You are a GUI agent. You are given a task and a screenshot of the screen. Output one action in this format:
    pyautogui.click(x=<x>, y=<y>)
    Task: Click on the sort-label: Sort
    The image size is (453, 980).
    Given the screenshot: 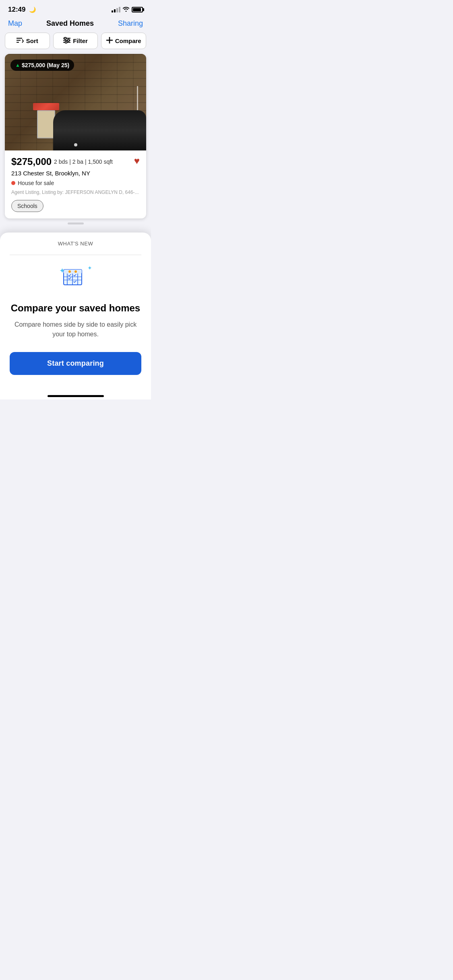 What is the action you would take?
    pyautogui.click(x=32, y=41)
    